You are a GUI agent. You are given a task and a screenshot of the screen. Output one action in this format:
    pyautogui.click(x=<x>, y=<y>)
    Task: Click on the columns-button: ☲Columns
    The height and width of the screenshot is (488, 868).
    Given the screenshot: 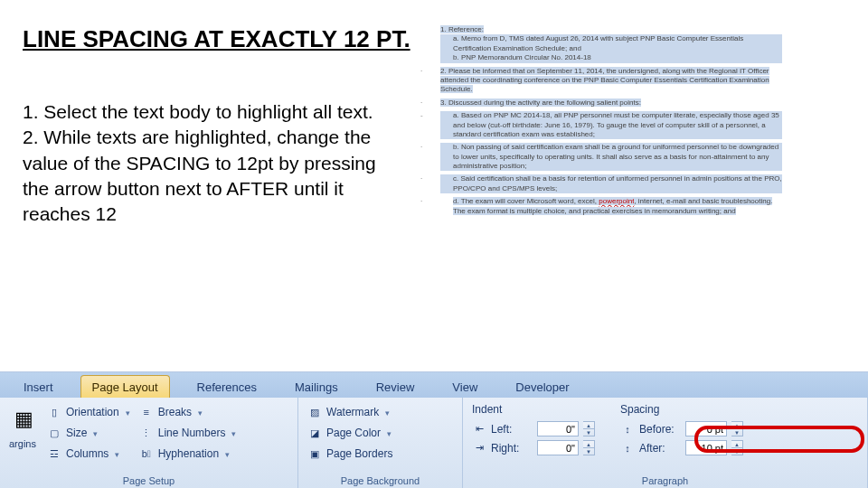 What is the action you would take?
    pyautogui.click(x=89, y=454)
    